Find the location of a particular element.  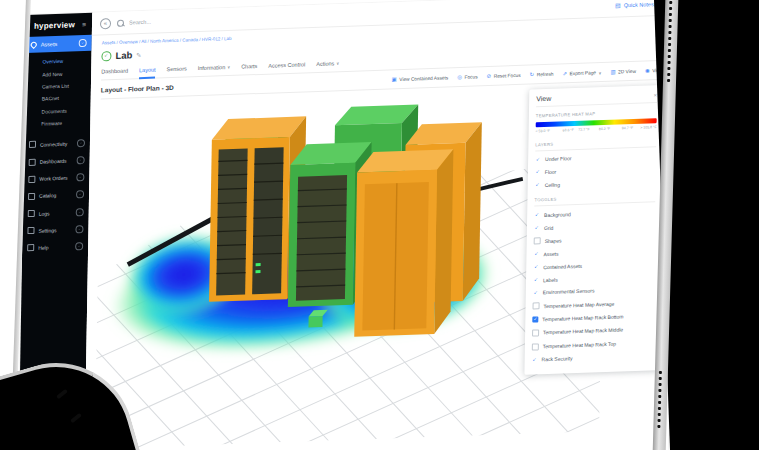

edit-icon: ✎ is located at coordinates (138, 54).